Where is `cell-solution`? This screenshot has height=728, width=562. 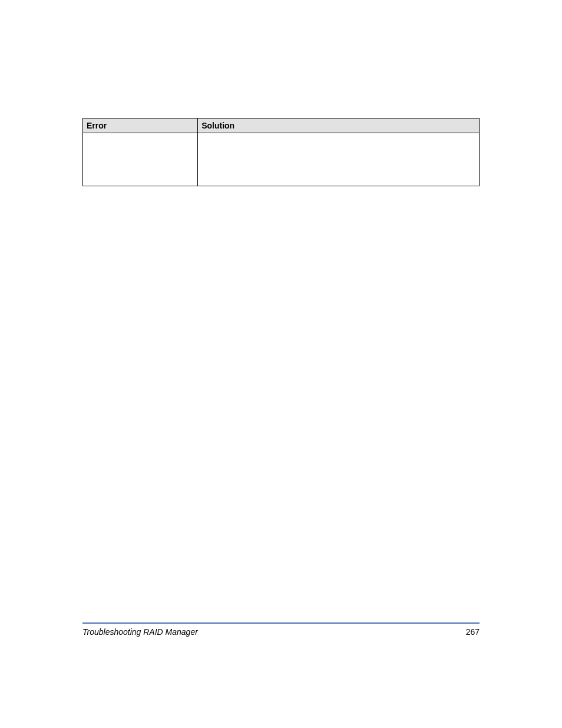 cell-solution is located at coordinates (339, 160).